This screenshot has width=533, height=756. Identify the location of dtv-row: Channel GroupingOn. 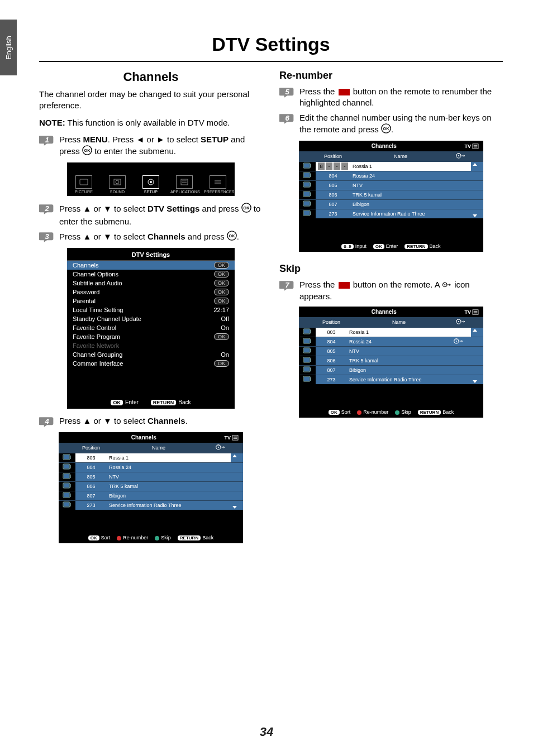
(151, 355).